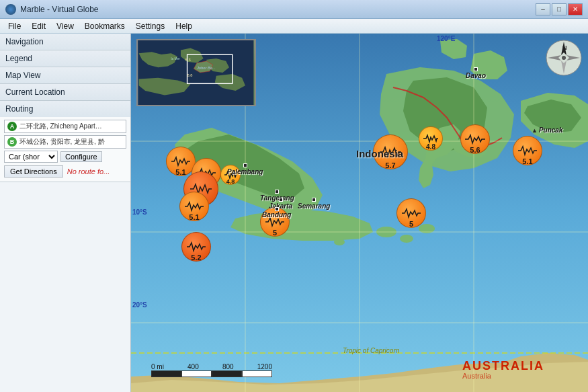  What do you see at coordinates (206, 68) in the screenshot?
I see `svg-text: Johor Ba...` at bounding box center [206, 68].